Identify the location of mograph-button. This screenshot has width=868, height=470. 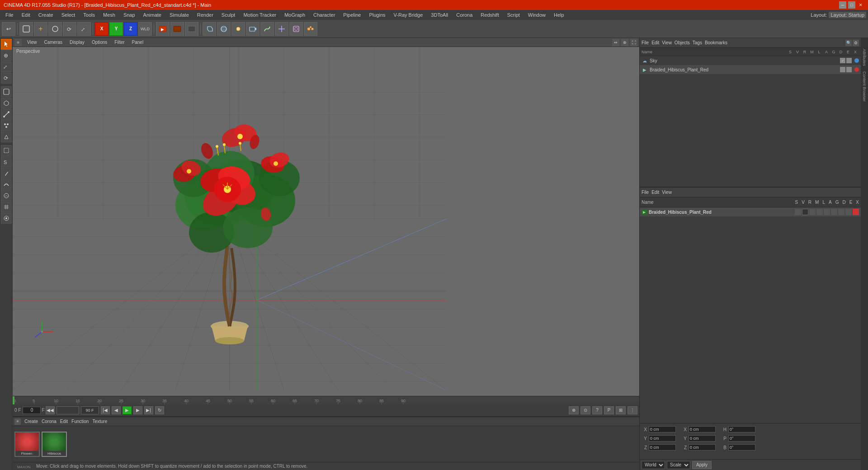
(311, 29).